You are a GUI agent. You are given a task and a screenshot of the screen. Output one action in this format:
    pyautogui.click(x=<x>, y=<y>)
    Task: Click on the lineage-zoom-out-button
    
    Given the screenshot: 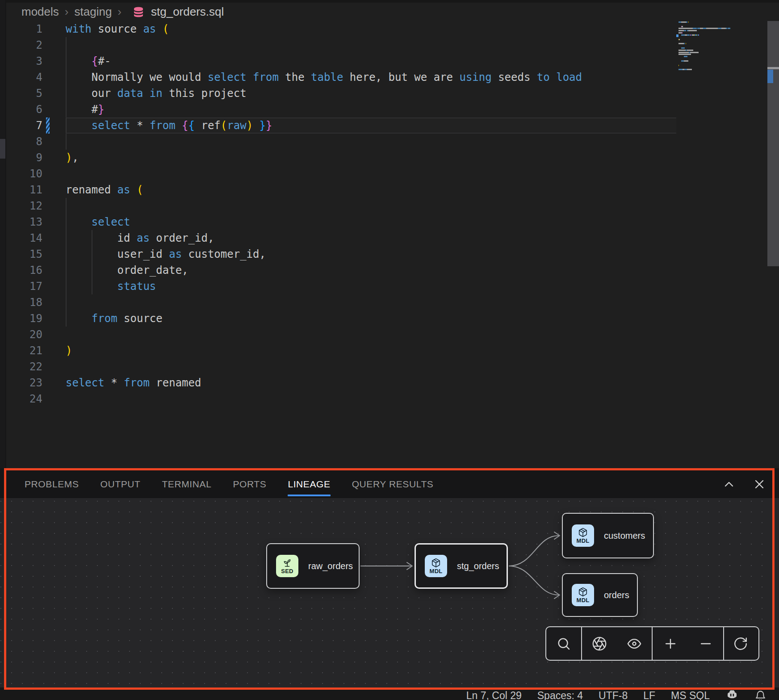 What is the action you would take?
    pyautogui.click(x=706, y=643)
    